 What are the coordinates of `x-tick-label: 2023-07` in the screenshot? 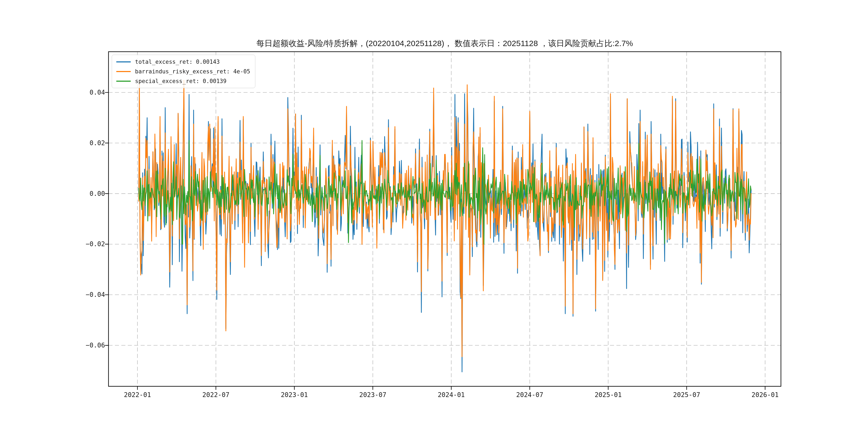 It's located at (373, 395).